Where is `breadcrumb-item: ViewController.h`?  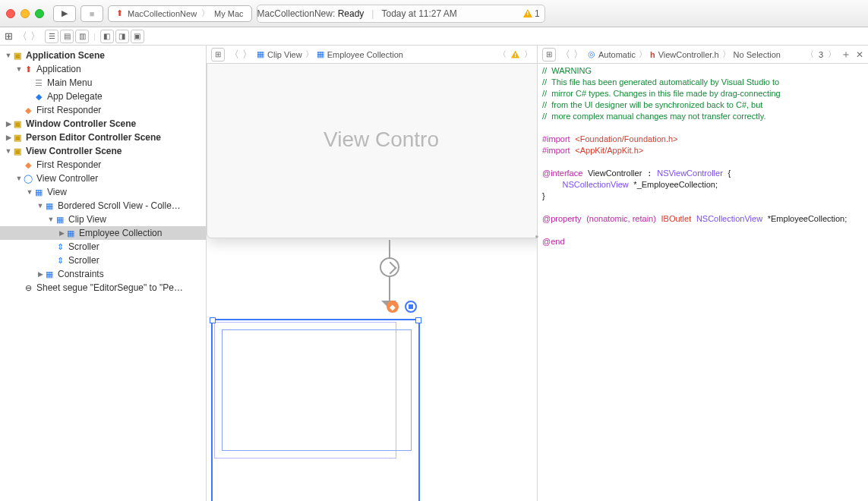
breadcrumb-item: ViewController.h is located at coordinates (689, 55).